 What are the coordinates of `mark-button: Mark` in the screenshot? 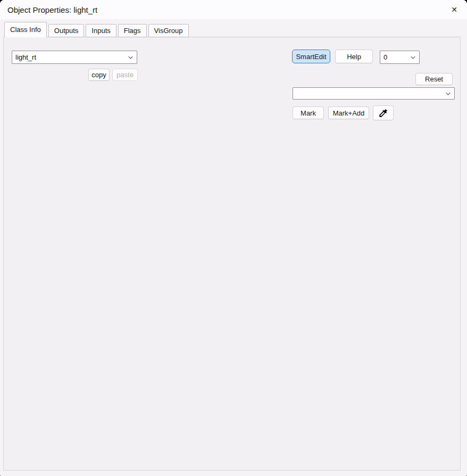 It's located at (308, 113).